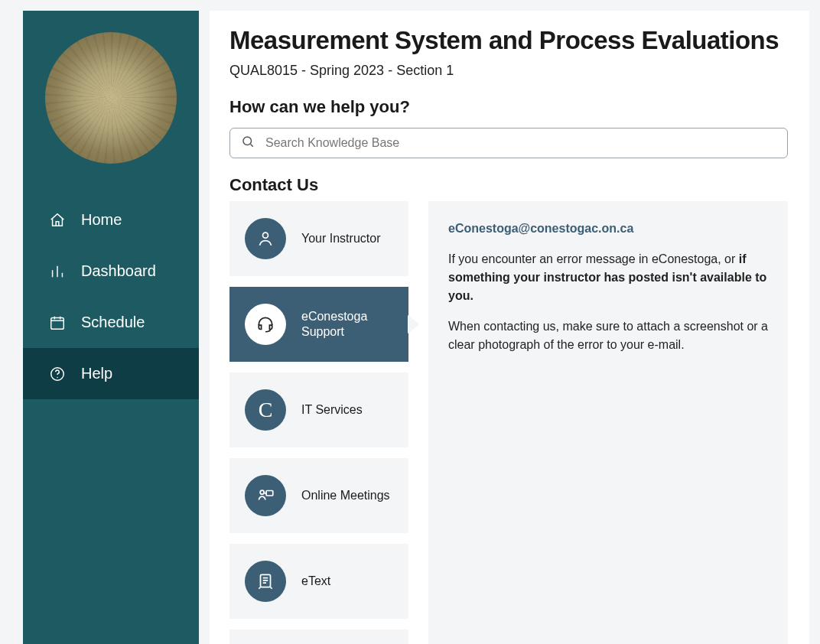  I want to click on contact-card-label: Your Instructor, so click(341, 239).